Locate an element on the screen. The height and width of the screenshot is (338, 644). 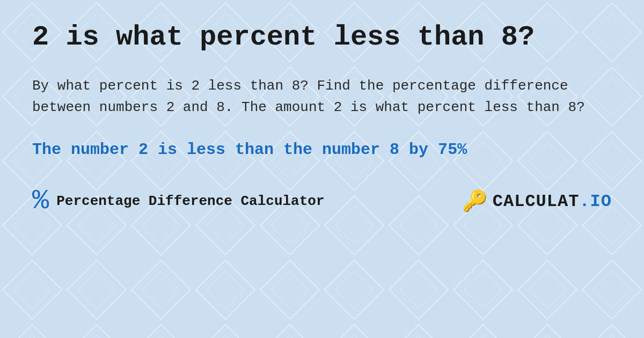
result-text: The number 2 is less than the number 8 b… is located at coordinates (322, 150).